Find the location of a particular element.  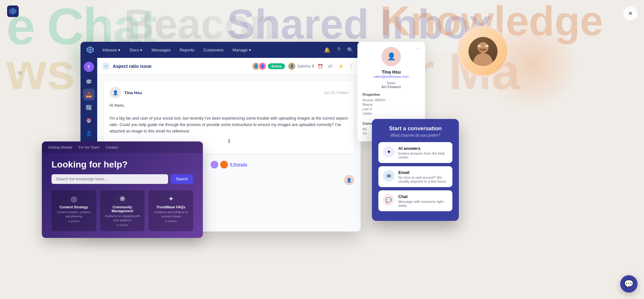

help-card-title-0: Content Strategy is located at coordinates (74, 207).